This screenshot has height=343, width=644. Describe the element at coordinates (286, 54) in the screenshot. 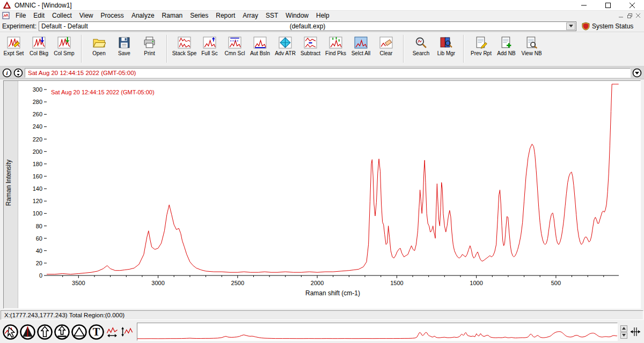

I see `toolbar-button-label: Adv ATR` at that location.